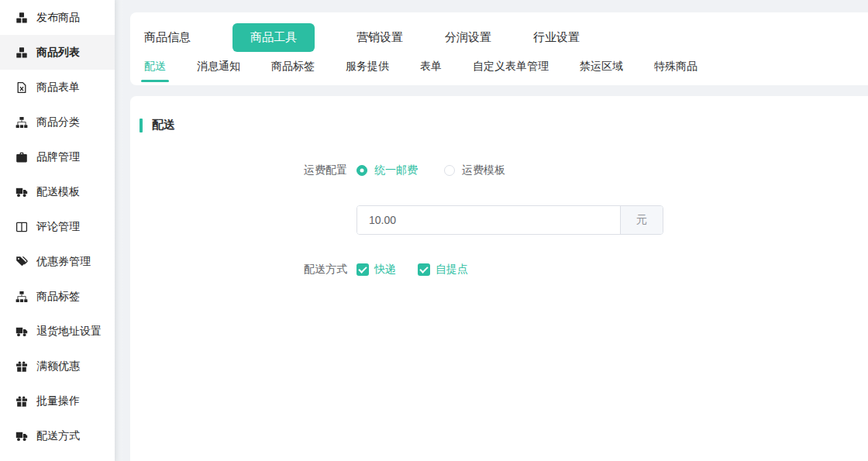 The height and width of the screenshot is (461, 868). Describe the element at coordinates (57, 53) in the screenshot. I see `sidebar-item: 商品列表` at that location.